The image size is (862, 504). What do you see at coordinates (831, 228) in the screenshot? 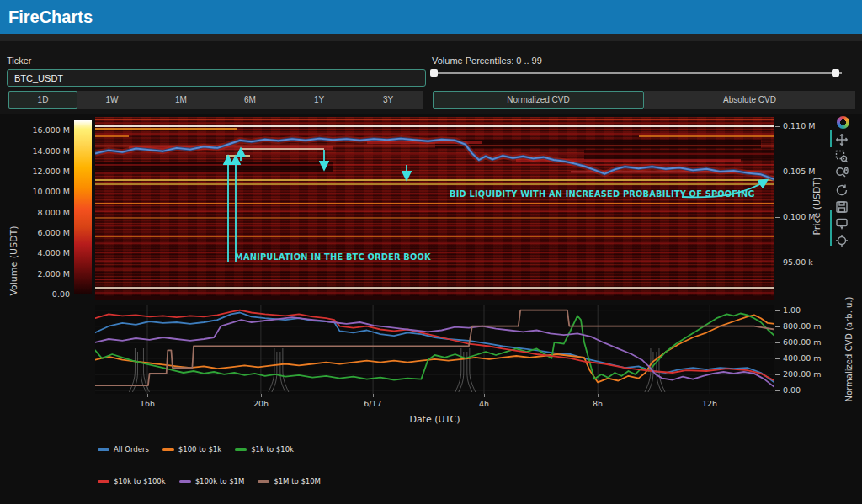
I see `active-tool-bar-inspect` at bounding box center [831, 228].